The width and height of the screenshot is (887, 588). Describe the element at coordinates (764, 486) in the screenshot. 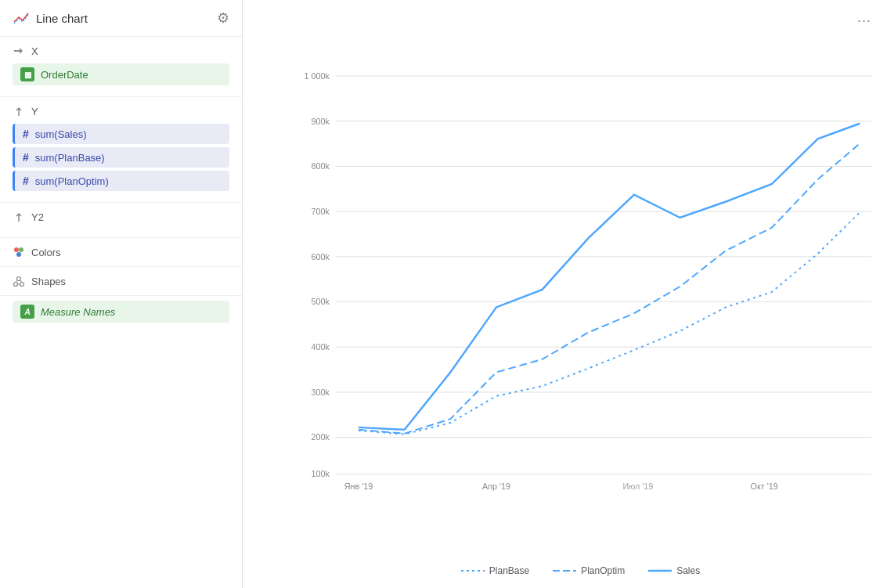

I see `svg-text: Окт '19` at that location.